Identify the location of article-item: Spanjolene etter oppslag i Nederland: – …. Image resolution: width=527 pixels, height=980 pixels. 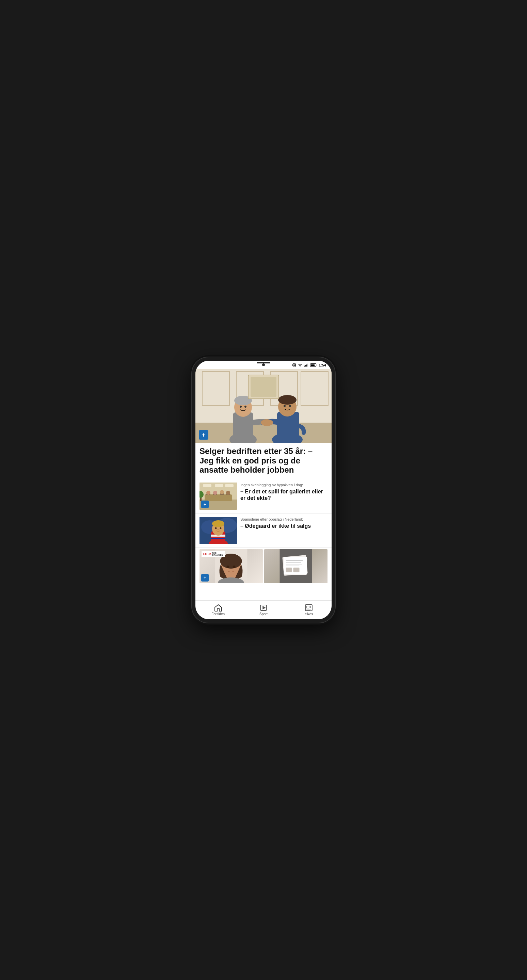
(263, 531).